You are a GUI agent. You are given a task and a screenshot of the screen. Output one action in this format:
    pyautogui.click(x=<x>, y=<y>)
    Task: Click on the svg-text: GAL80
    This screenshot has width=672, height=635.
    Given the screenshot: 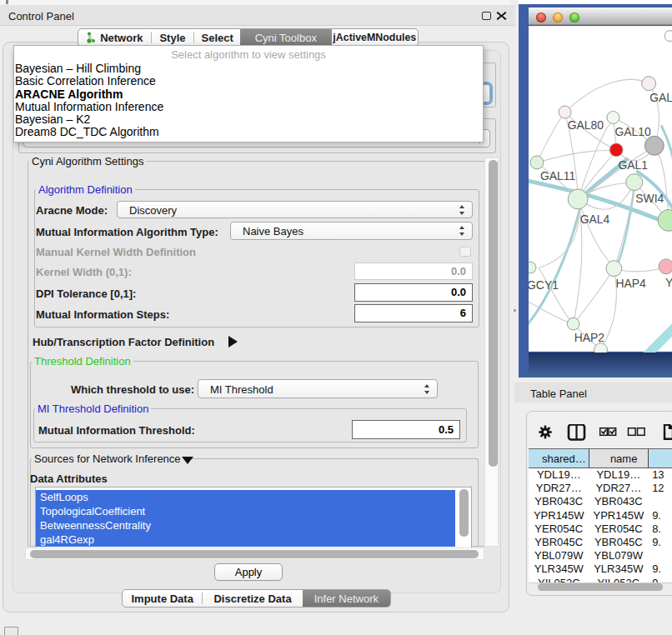 What is the action you would take?
    pyautogui.click(x=586, y=125)
    